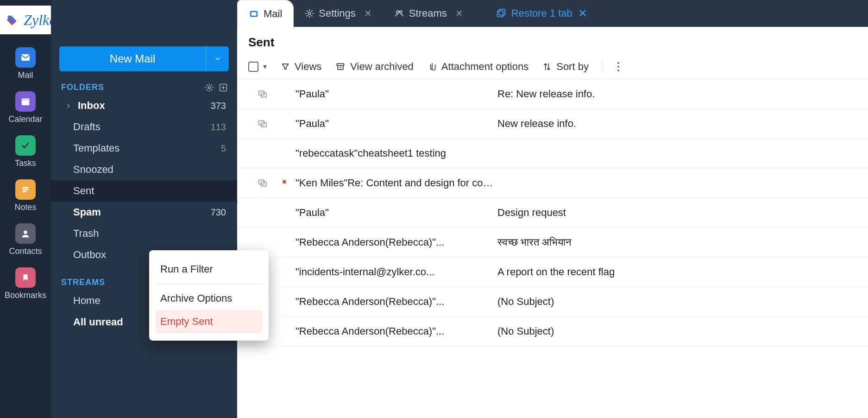  I want to click on message-row: "Paula"New release info., so click(553, 124).